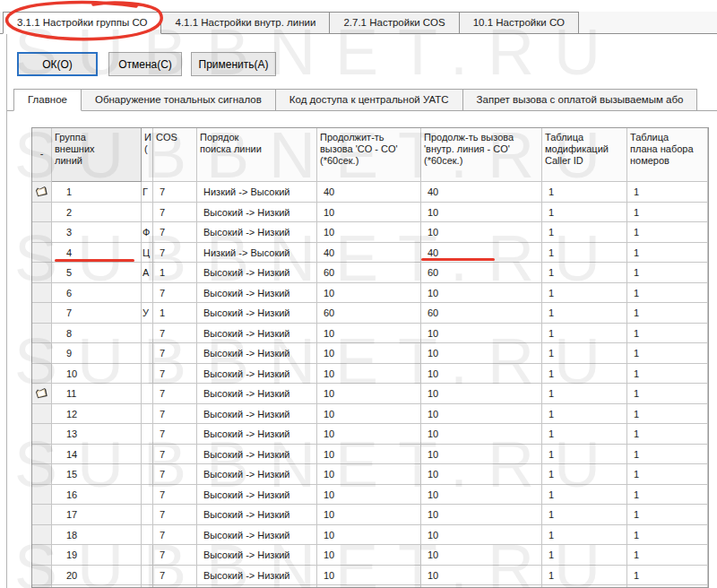 The image size is (717, 588). I want to click on cell-d1: 60, so click(369, 314).